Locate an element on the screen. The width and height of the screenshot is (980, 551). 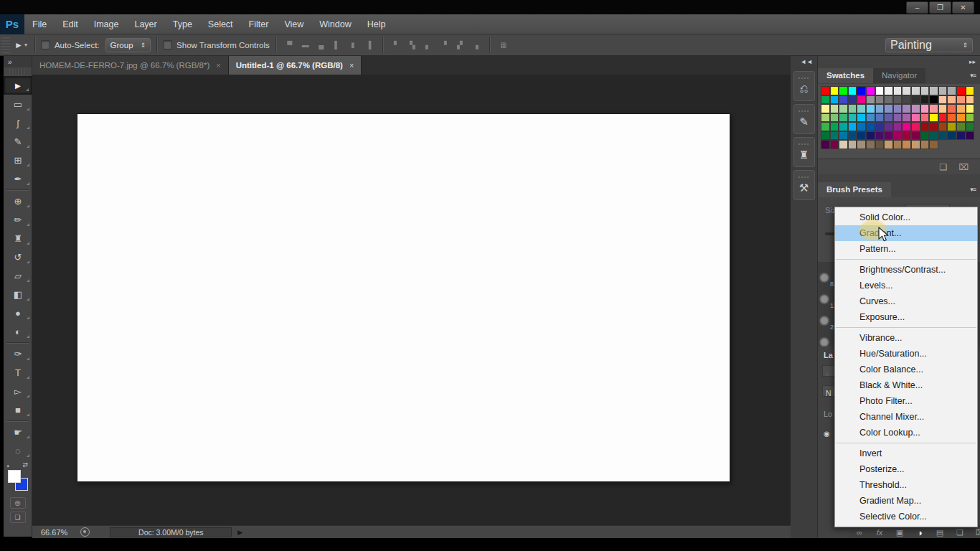
new-layer-icon: ❏ is located at coordinates (960, 532).